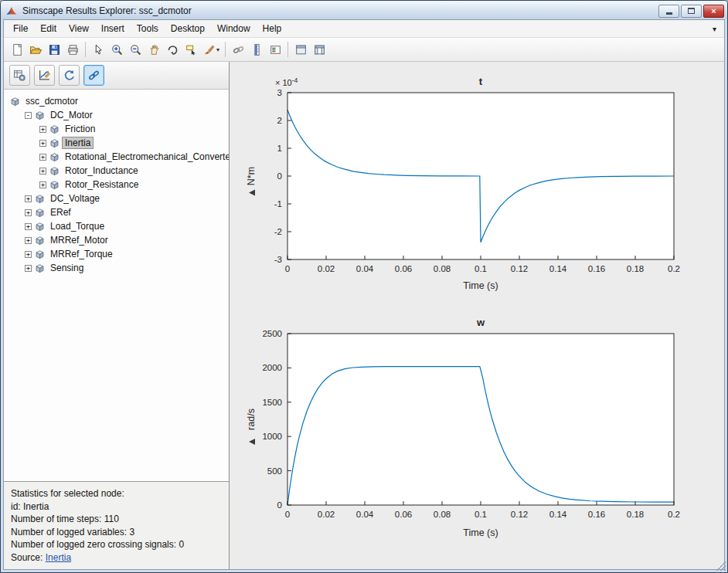 The height and width of the screenshot is (573, 728). What do you see at coordinates (70, 76) in the screenshot?
I see `reload-data-button` at bounding box center [70, 76].